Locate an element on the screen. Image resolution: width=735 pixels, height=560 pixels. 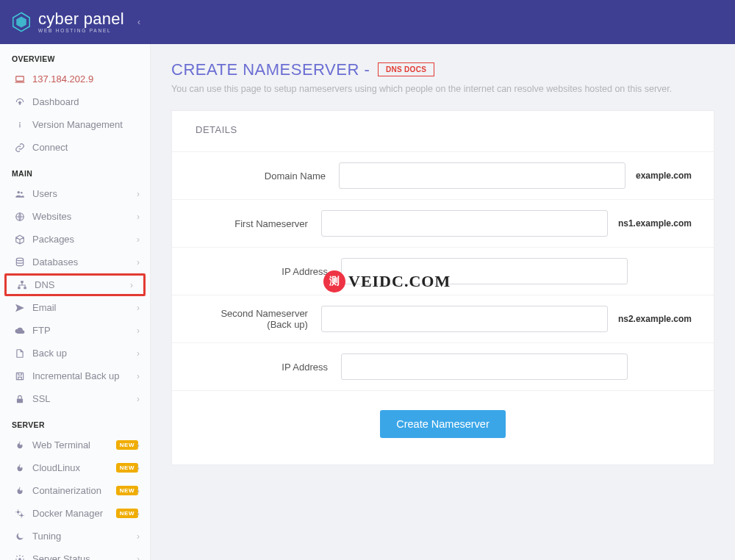
sidebar-item-label: SSL is located at coordinates (85, 398).